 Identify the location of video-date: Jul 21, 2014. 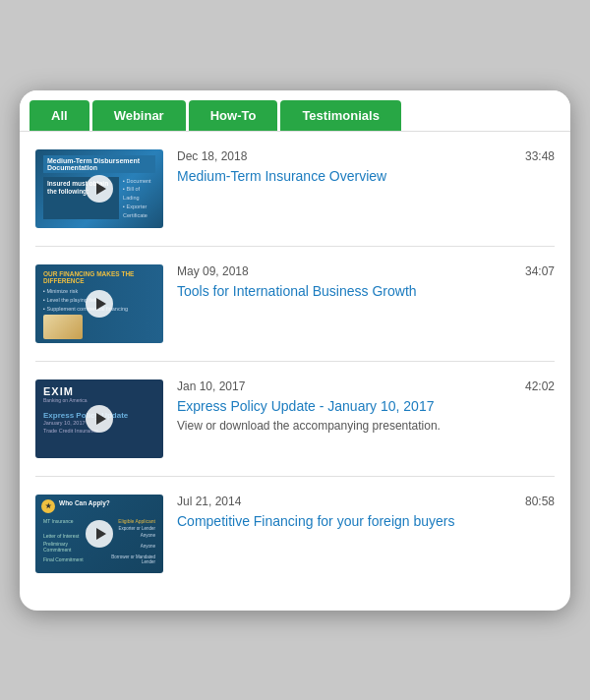
(208, 501).